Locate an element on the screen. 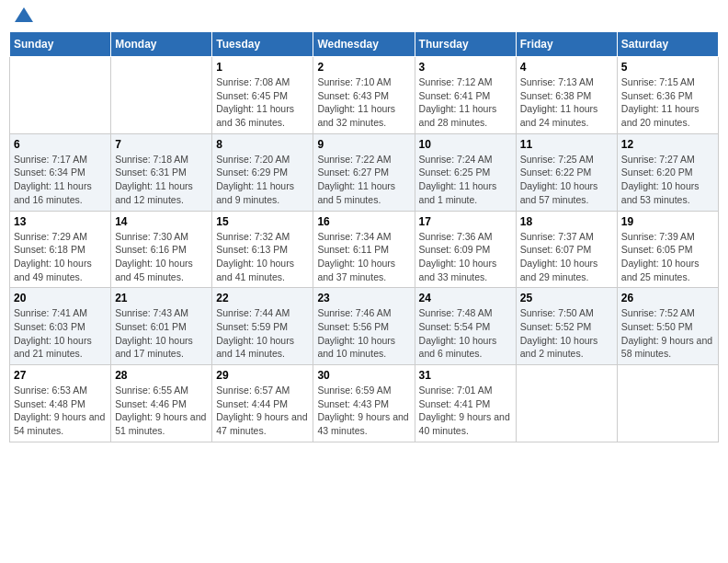 The height and width of the screenshot is (563, 728). calendar-cell: 17Sunrise: 7:36 AM Sunset: 6:09 PM Dayli… is located at coordinates (465, 249).